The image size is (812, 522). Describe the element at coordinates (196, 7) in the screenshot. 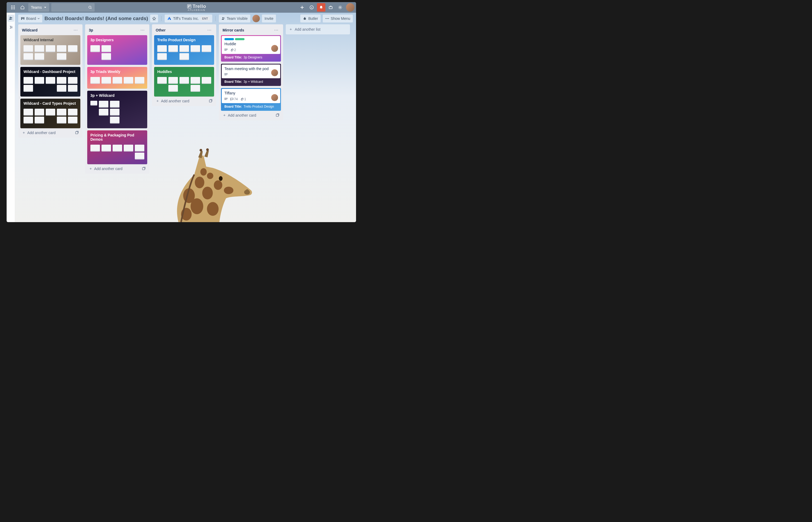

I see `brand-logo: Trello ATLASSIAN` at that location.